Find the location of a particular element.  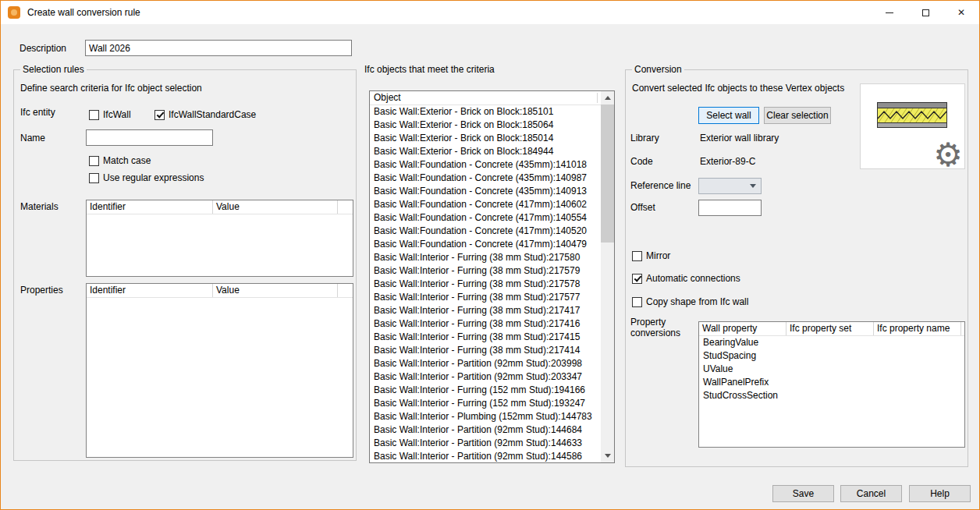

maximize-button is located at coordinates (925, 12).